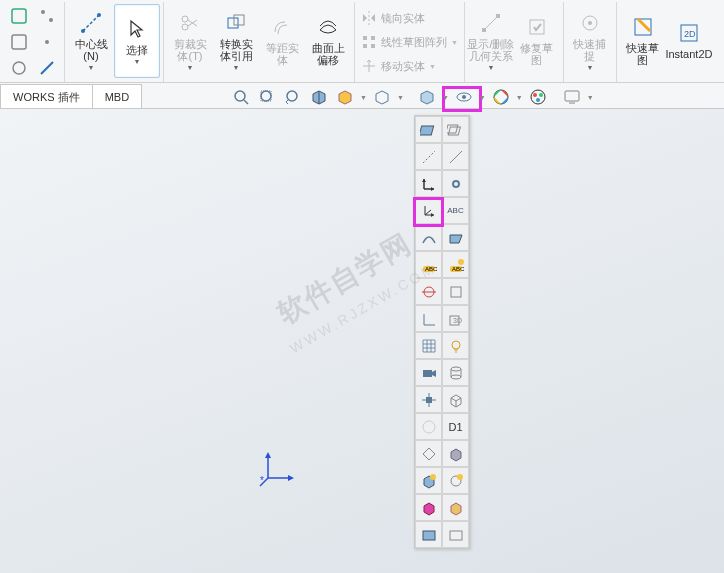  I want to click on panel-blank, so click(428, 426).